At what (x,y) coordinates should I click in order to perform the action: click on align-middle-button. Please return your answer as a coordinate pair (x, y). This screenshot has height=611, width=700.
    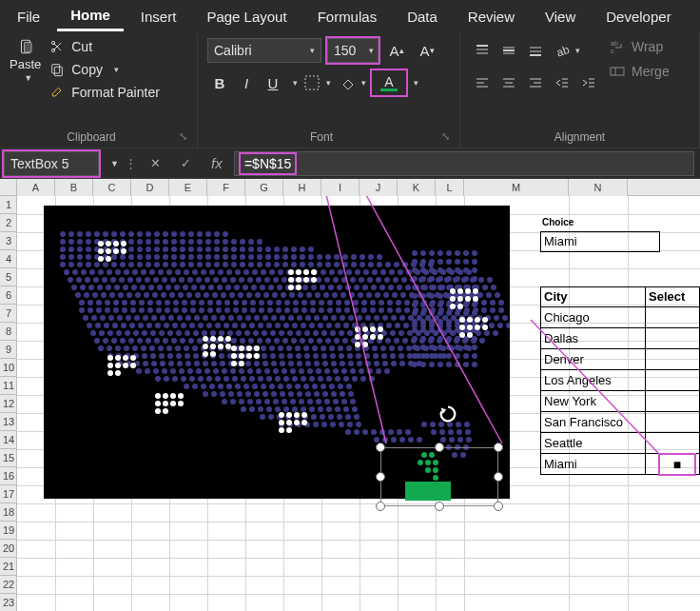
    Looking at the image, I should click on (509, 50).